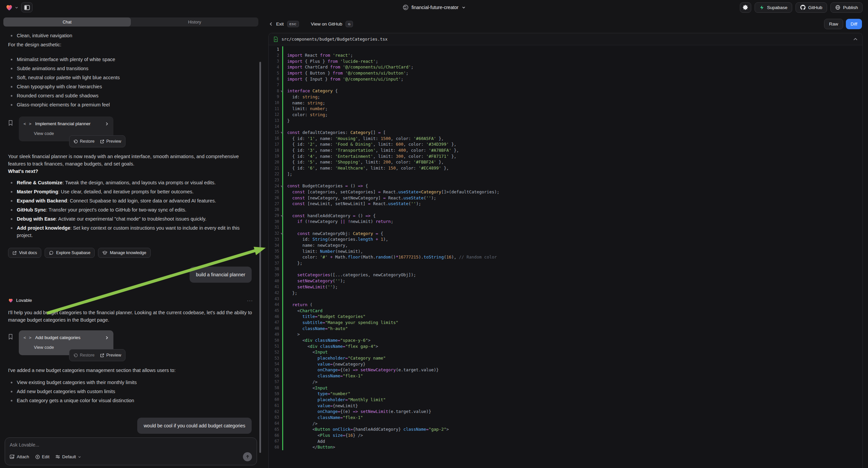 Image resolution: width=868 pixels, height=468 pixels. I want to click on code-line: 43, so click(565, 299).